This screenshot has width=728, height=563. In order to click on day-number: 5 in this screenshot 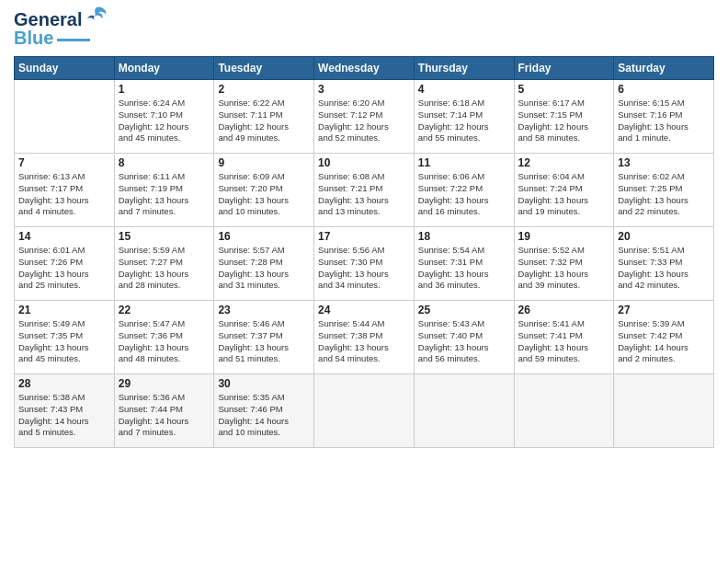, I will do `click(564, 89)`.